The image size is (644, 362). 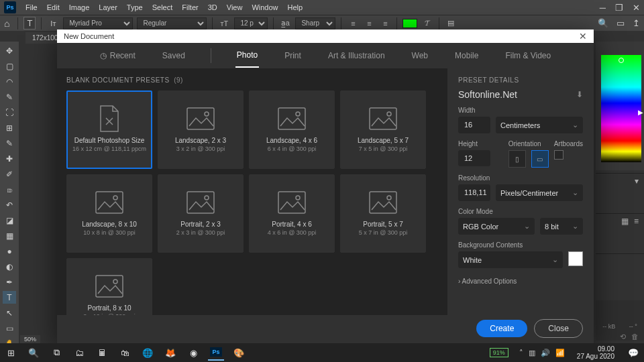 I want to click on marquee-tool: ▢, so click(x=9, y=66).